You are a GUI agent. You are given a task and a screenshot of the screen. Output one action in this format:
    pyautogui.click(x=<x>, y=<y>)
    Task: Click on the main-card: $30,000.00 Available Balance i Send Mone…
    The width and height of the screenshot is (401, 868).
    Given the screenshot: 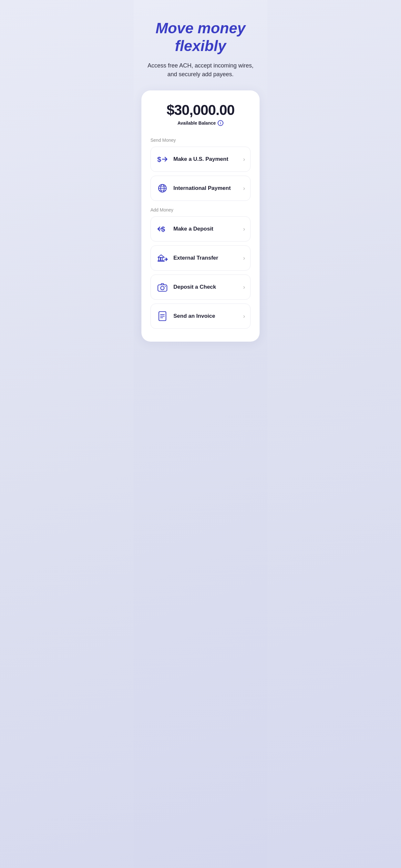 What is the action you would take?
    pyautogui.click(x=201, y=216)
    